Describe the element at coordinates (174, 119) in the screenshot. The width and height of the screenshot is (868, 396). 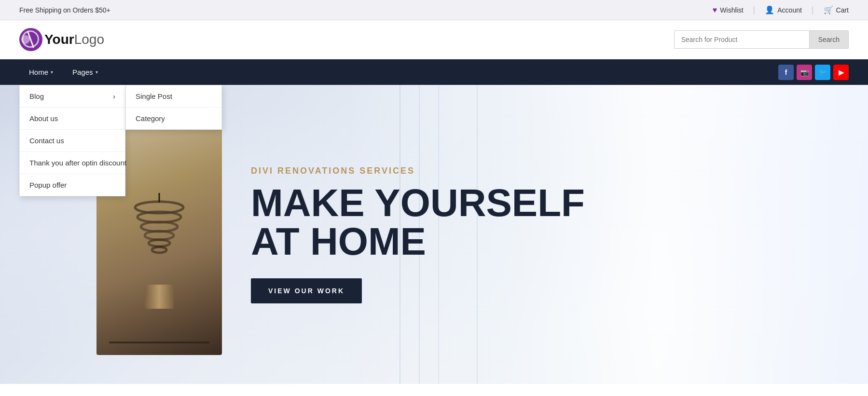
I see `dropdown-item-category: Category` at that location.